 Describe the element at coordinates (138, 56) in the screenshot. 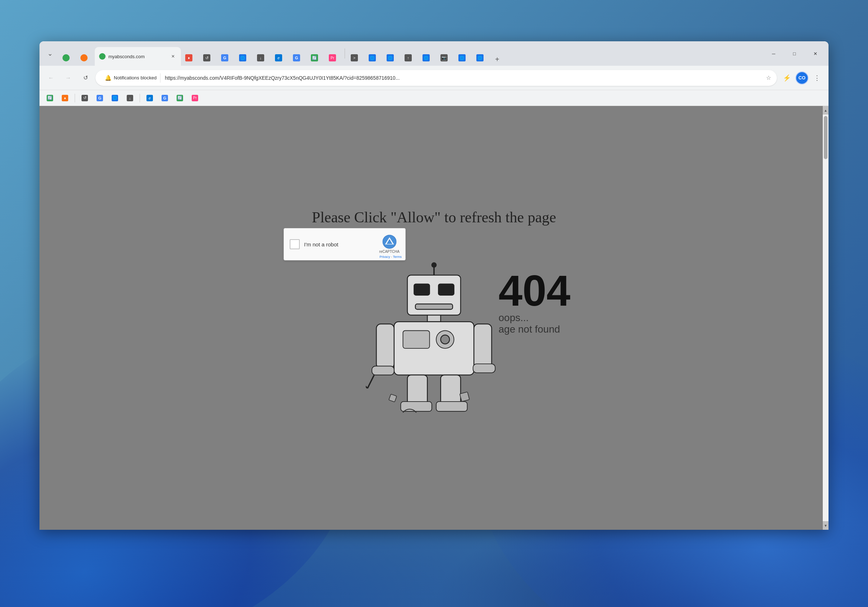

I see `tab-active: myabsconds.com ✕` at that location.